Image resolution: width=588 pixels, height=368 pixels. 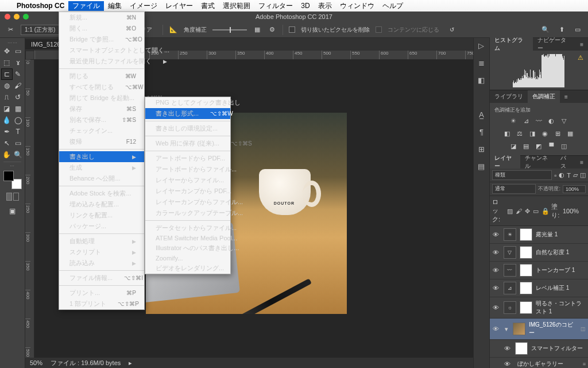 I want to click on menu-item: 別名で保存...⇧⌘S, so click(x=102, y=120).